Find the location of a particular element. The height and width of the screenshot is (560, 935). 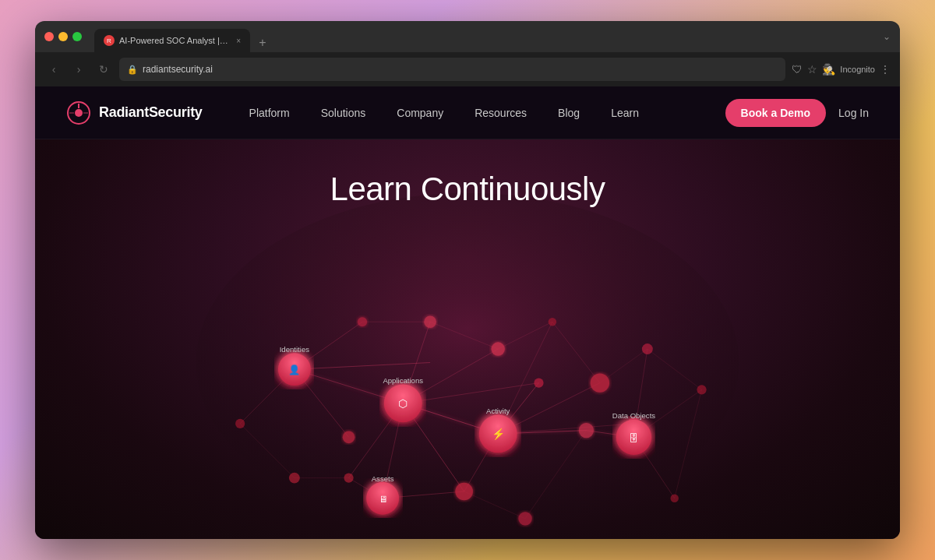

browser-titlebar: R AI-Powered SOC Analyst | Ra... × + ⌄ is located at coordinates (468, 37).